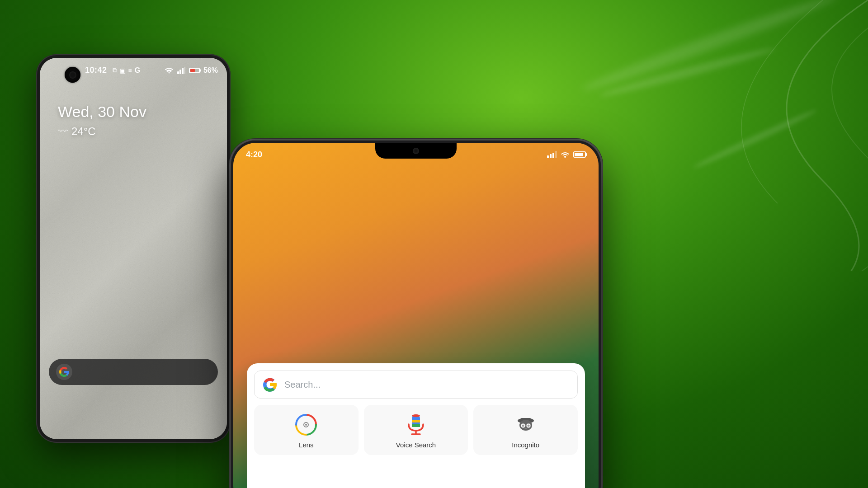 This screenshot has width=868, height=488. What do you see at coordinates (526, 425) in the screenshot?
I see `incognito-svg` at bounding box center [526, 425].